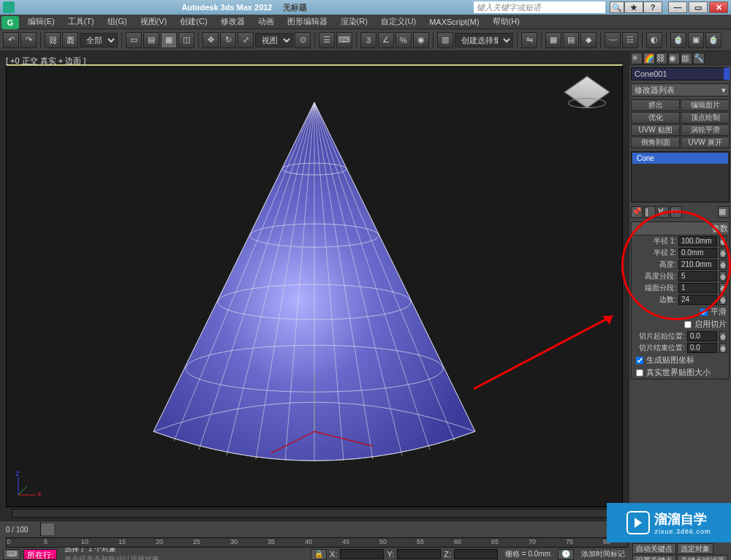 The width and height of the screenshot is (731, 560). I want to click on tab-hierarchy-icon: ⛓, so click(662, 58).